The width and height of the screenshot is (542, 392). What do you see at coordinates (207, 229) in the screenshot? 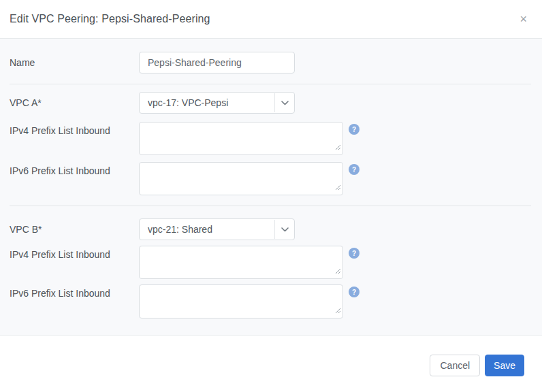
I see `vpc-b-selected-value: vpc-21: Shared` at bounding box center [207, 229].